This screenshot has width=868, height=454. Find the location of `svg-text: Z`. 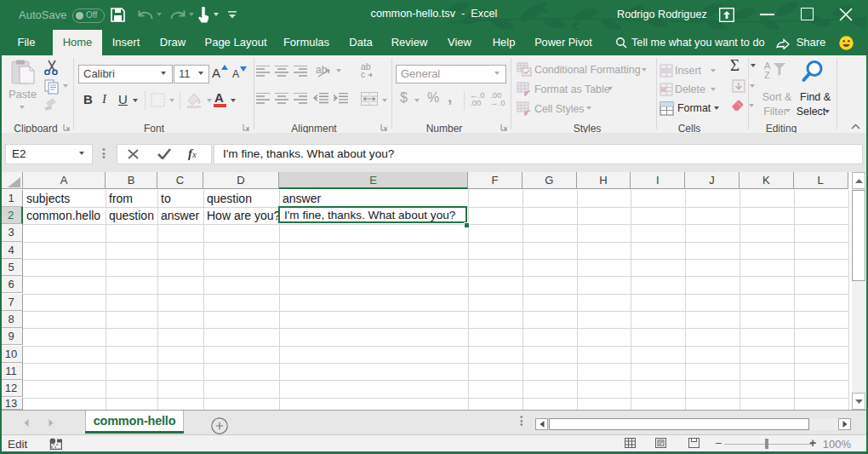

svg-text: Z is located at coordinates (768, 75).